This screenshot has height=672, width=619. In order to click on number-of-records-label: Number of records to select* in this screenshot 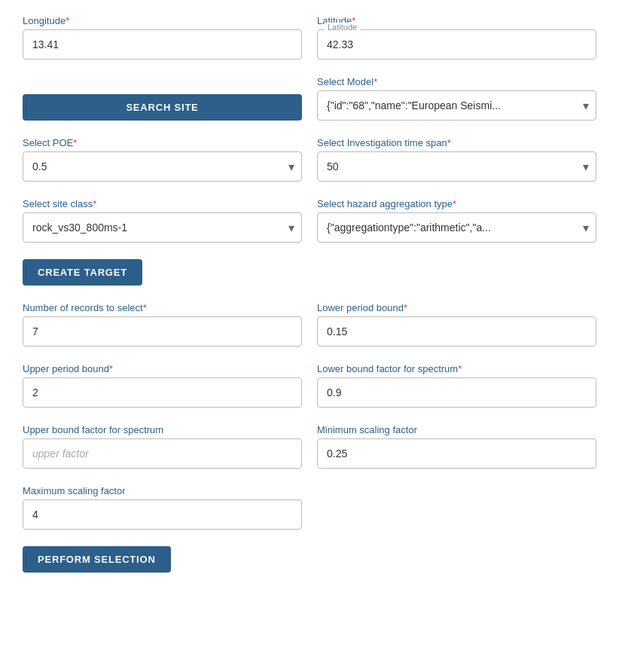, I will do `click(163, 307)`.